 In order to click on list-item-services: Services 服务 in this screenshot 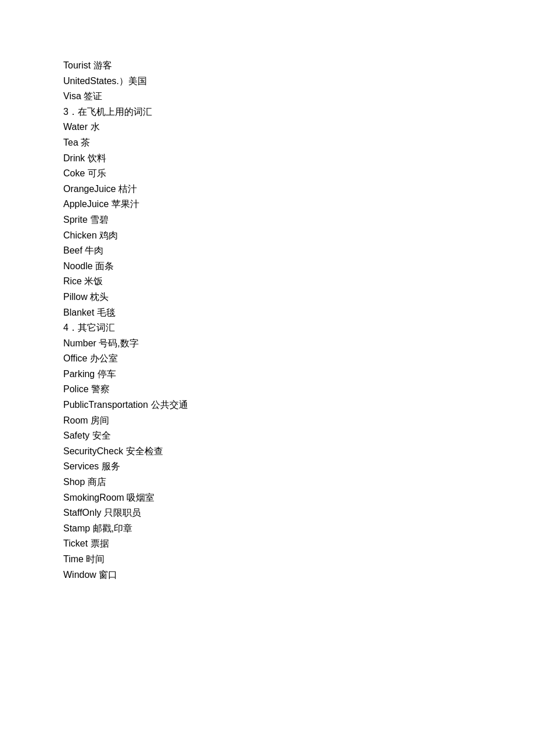, I will do `click(298, 466)`.